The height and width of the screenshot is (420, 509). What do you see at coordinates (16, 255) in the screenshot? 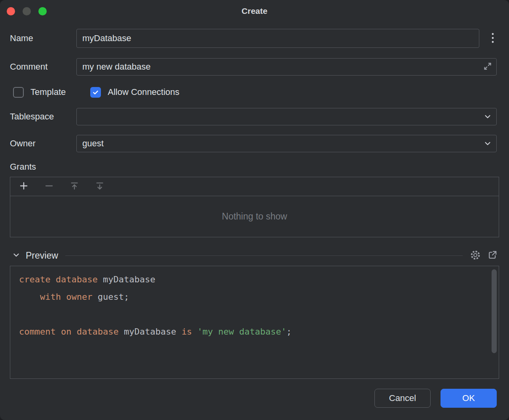
I see `preview-collapse-toggle` at bounding box center [16, 255].